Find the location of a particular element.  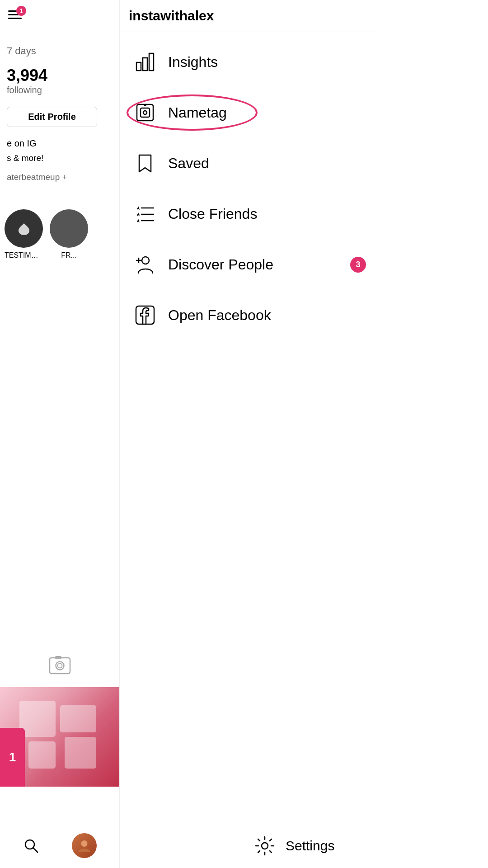

following-label: following is located at coordinates (60, 90).